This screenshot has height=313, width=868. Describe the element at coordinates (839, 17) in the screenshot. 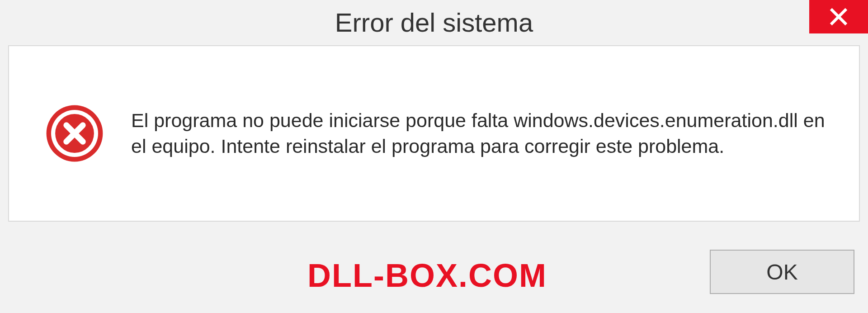

I see `close-icon` at that location.